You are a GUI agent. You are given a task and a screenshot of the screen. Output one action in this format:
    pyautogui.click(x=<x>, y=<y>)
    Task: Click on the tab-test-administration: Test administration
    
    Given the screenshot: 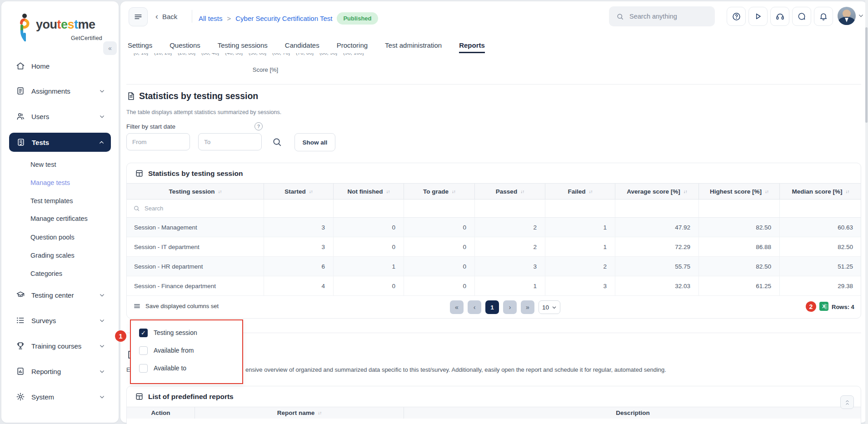 What is the action you would take?
    pyautogui.click(x=414, y=46)
    